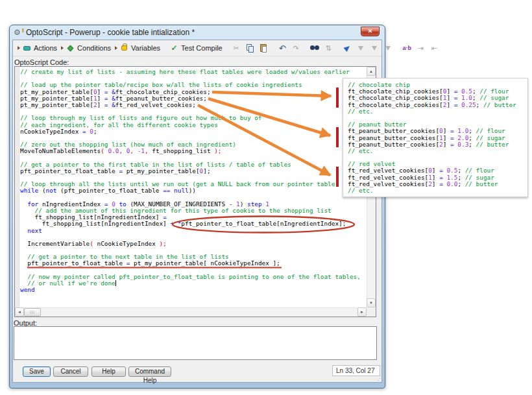  I want to click on test-compile-button: ✓ Test Compile, so click(196, 48).